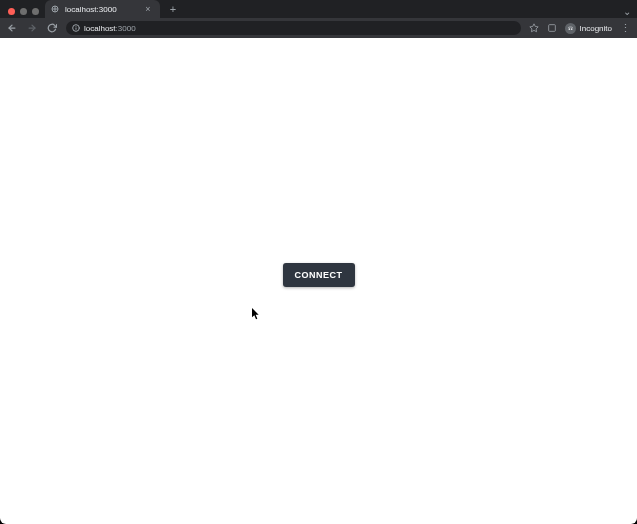 The height and width of the screenshot is (524, 637). Describe the element at coordinates (318, 28) in the screenshot. I see `browser-toolbar: localhost:3000 Incognito ⋮` at that location.